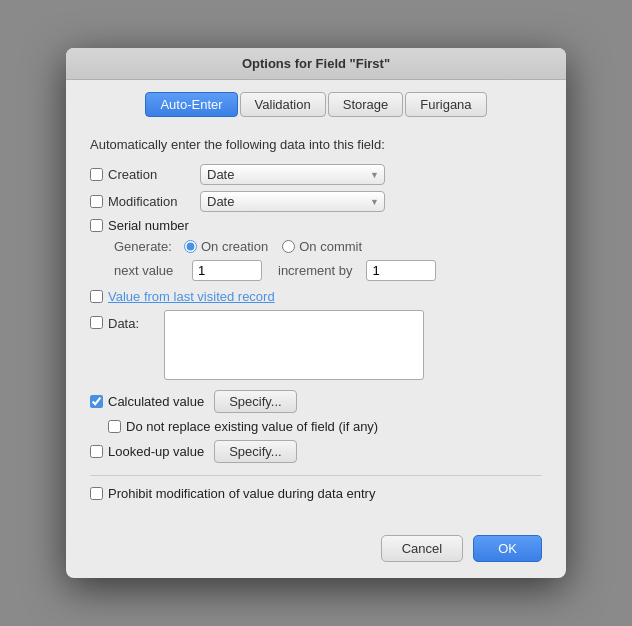 This screenshot has width=632, height=626. I want to click on creation-checkbox-label: Creation, so click(145, 174).